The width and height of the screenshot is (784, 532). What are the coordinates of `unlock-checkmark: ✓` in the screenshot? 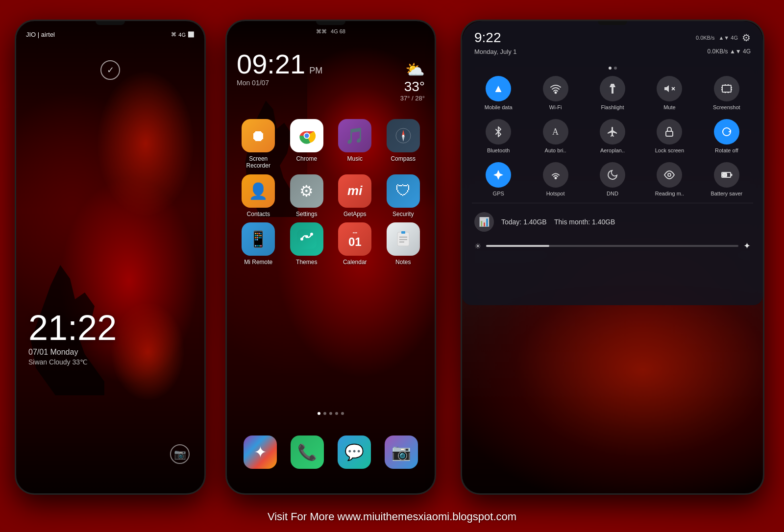 It's located at (110, 70).